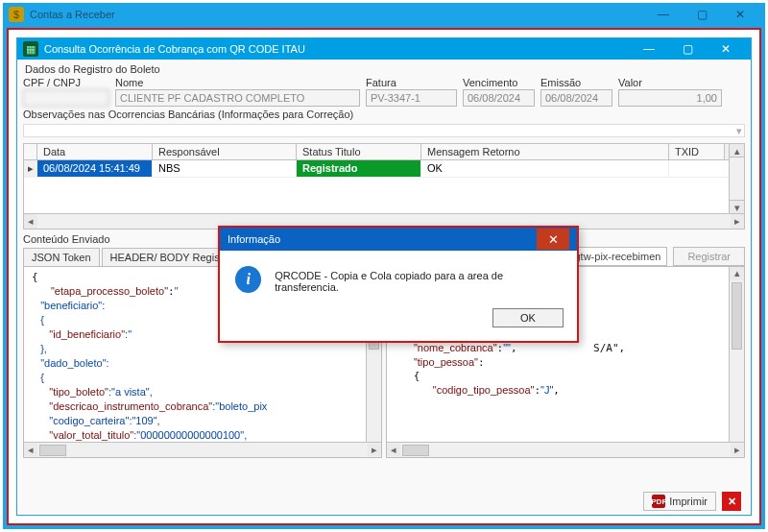 The width and height of the screenshot is (768, 532). Describe the element at coordinates (732, 501) in the screenshot. I see `close-panel-button: ✕` at that location.